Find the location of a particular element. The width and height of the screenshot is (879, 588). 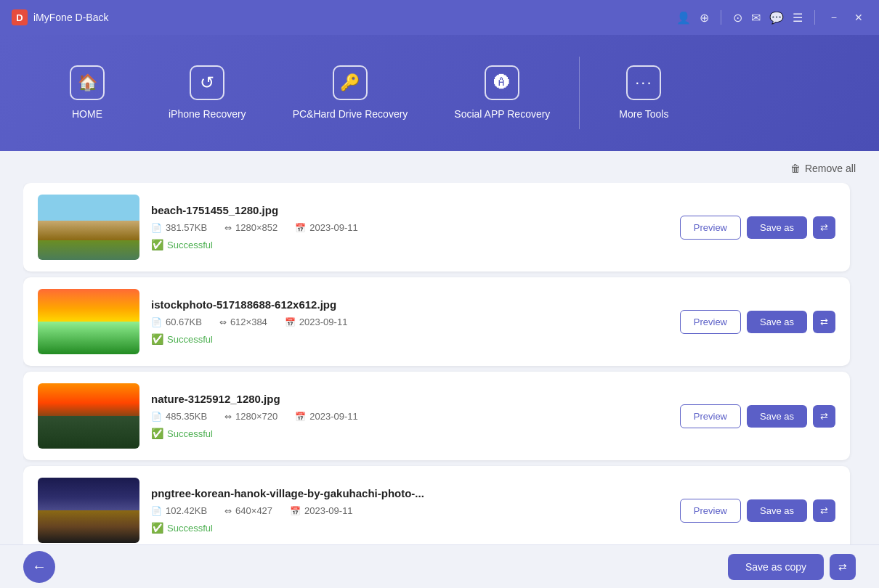

file-dimensions-item: ⇔ 1280×852 is located at coordinates (251, 228).